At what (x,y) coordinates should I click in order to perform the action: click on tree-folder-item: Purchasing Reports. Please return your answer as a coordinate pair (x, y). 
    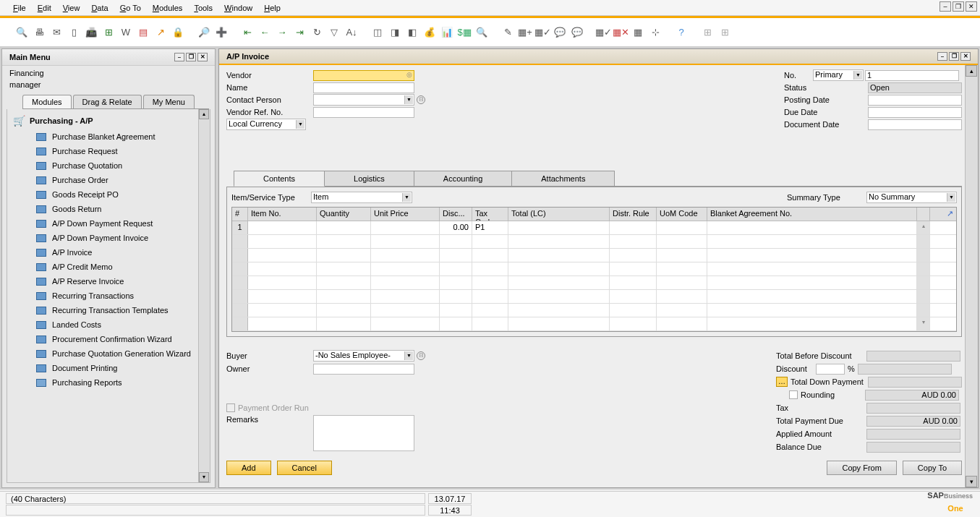
    Looking at the image, I should click on (108, 383).